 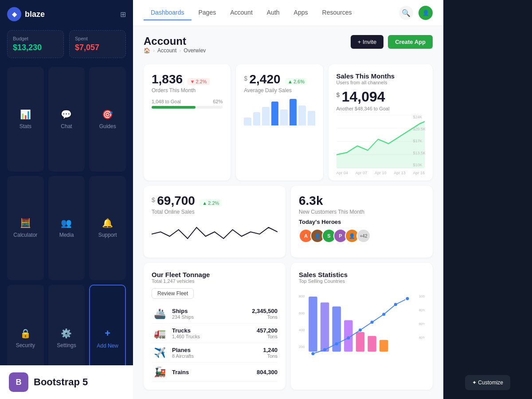 What do you see at coordinates (26, 333) in the screenshot?
I see `security-icon: 🔒` at bounding box center [26, 333].